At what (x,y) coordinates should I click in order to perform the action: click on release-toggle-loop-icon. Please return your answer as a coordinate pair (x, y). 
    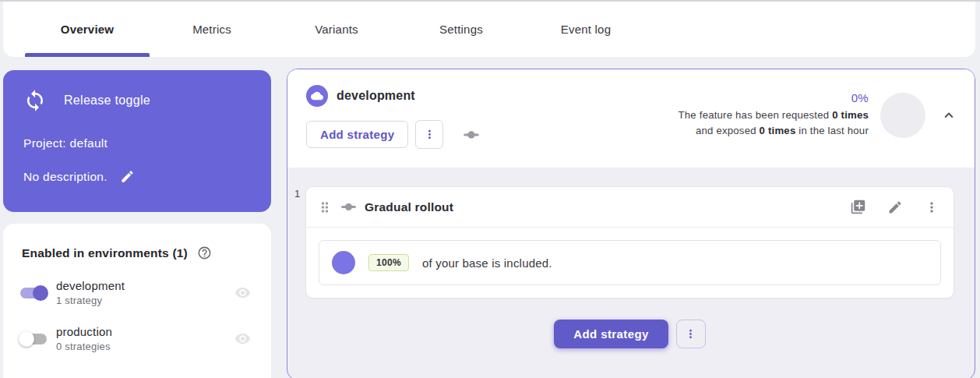
    Looking at the image, I should click on (35, 101).